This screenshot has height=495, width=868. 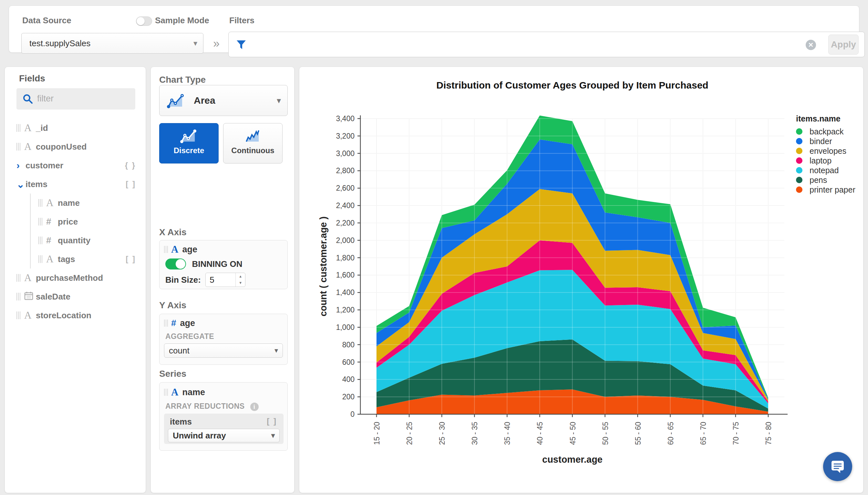 What do you see at coordinates (224, 248) in the screenshot?
I see `x-axis-field: A age` at bounding box center [224, 248].